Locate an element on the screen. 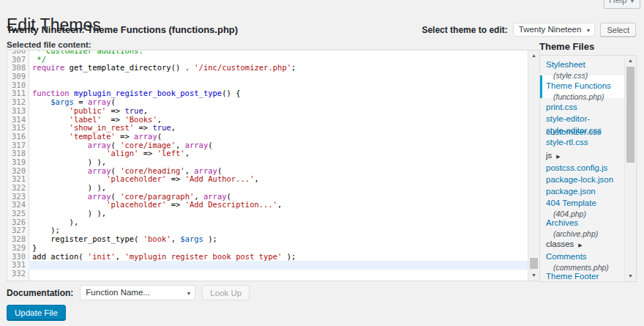 This screenshot has height=326, width=644. code-line: 306 * Customizer additions. is located at coordinates (268, 53).